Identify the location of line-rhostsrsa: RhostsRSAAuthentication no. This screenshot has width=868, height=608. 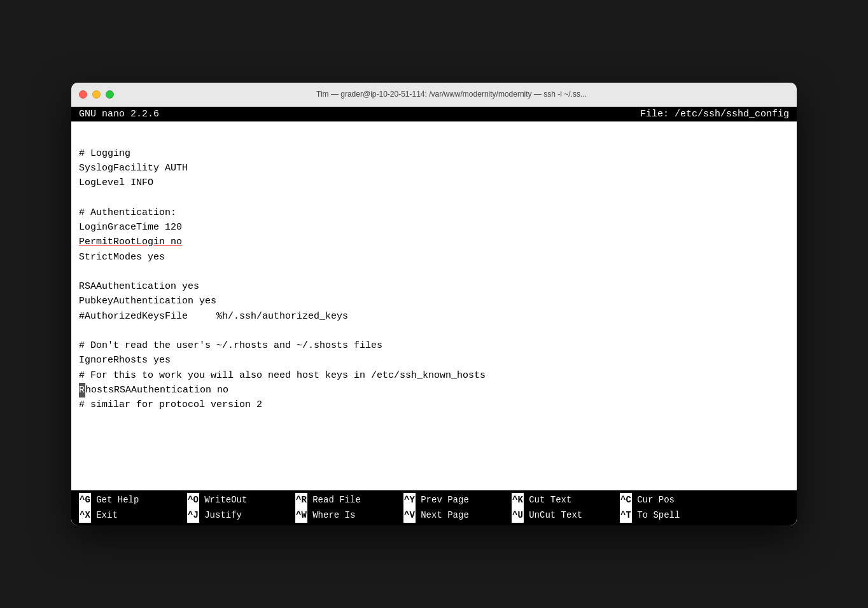
(434, 390).